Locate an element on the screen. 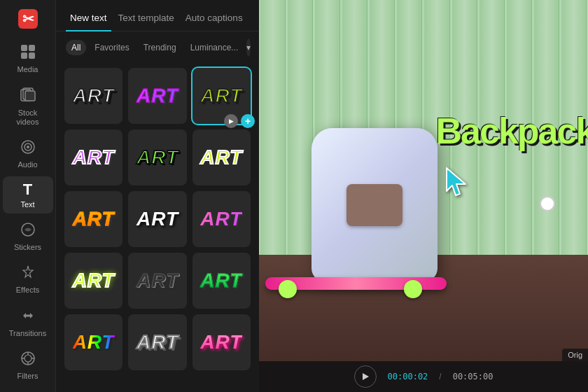 This screenshot has width=588, height=392. sidebar-item-media: Media is located at coordinates (28, 59).